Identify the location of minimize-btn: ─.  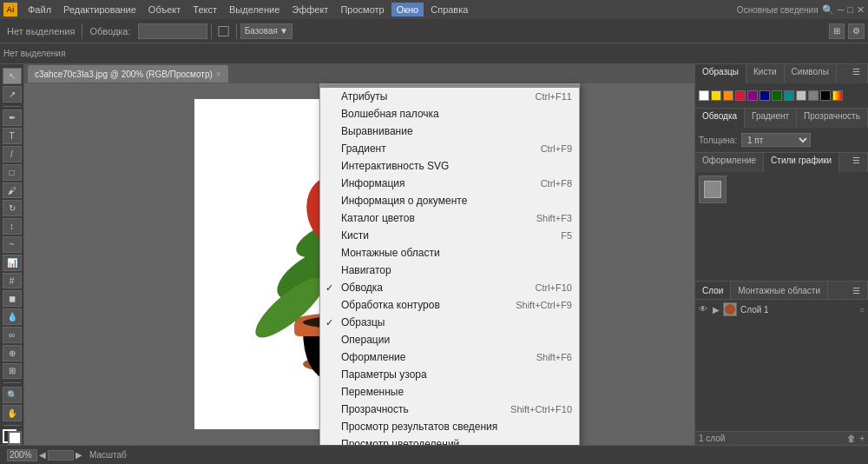
(841, 10).